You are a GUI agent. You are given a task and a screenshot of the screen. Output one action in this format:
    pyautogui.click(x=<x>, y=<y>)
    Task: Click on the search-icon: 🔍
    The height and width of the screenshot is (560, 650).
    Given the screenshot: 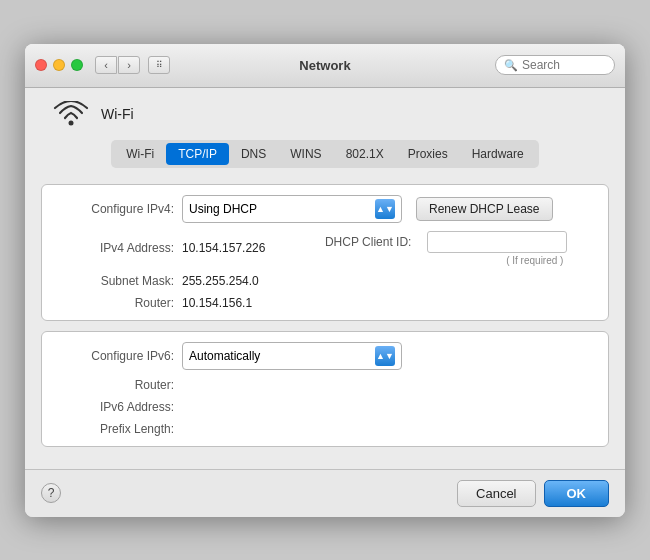 What is the action you would take?
    pyautogui.click(x=511, y=66)
    